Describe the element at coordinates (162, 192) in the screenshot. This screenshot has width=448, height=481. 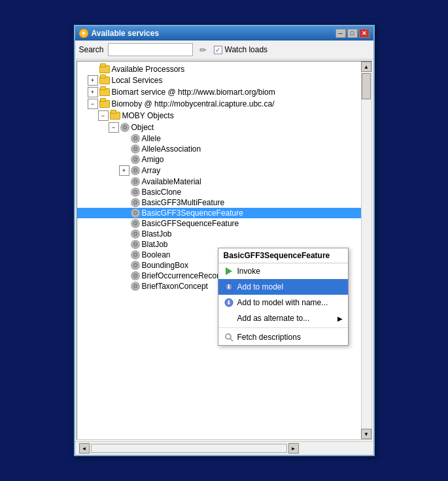
I see `tree-label-basic-clone: BasicClone` at that location.